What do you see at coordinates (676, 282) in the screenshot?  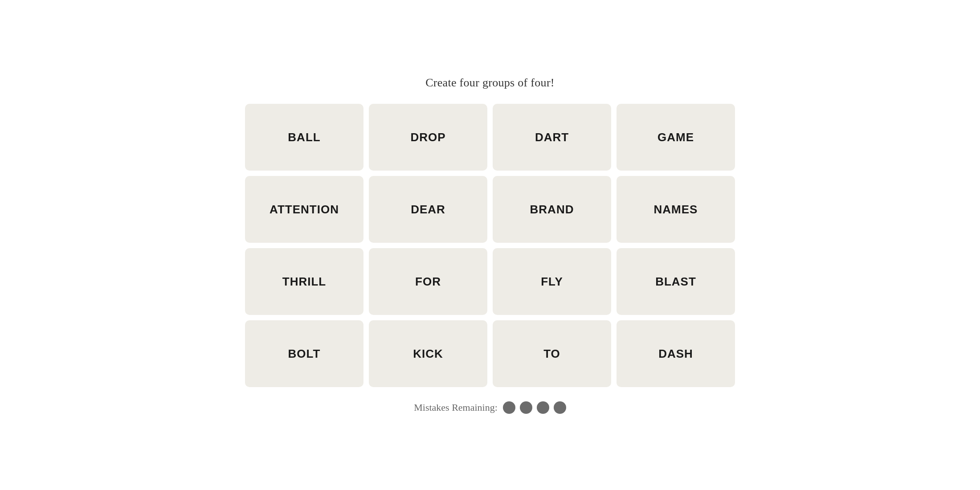 I see `word-card-blast: BLAST` at bounding box center [676, 282].